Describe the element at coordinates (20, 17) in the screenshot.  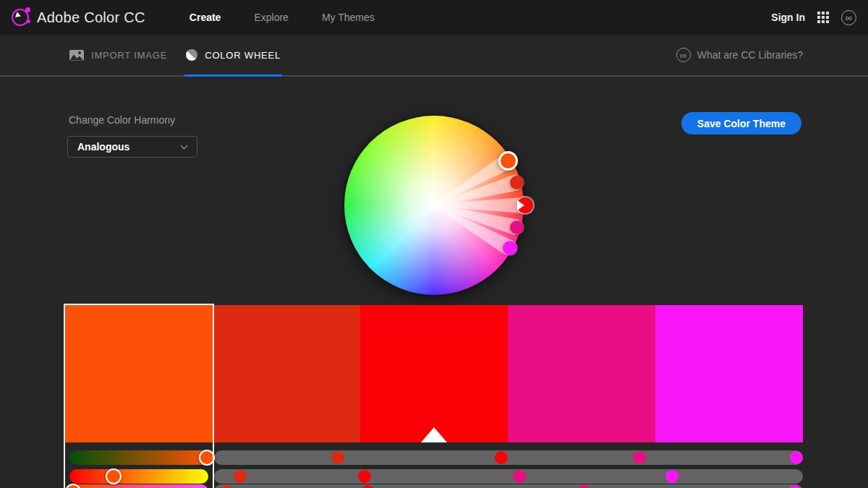
I see `adobe-color-logo-icon` at that location.